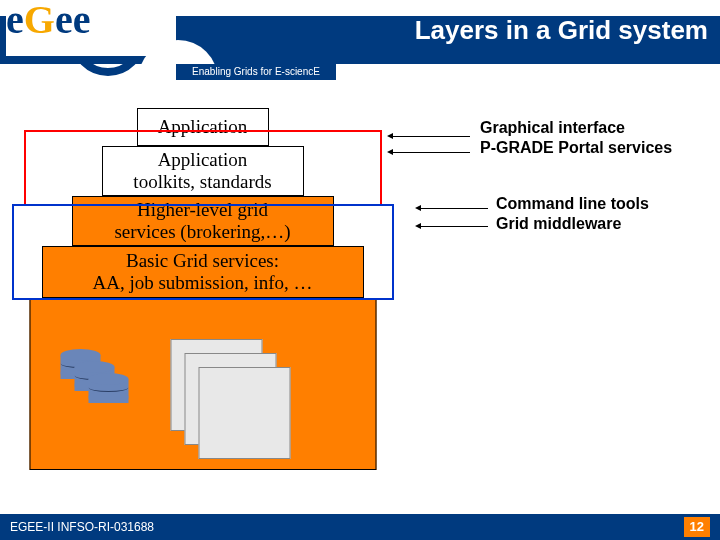  Describe the element at coordinates (562, 30) in the screenshot. I see `slide-title: Layers in a Grid system` at that location.